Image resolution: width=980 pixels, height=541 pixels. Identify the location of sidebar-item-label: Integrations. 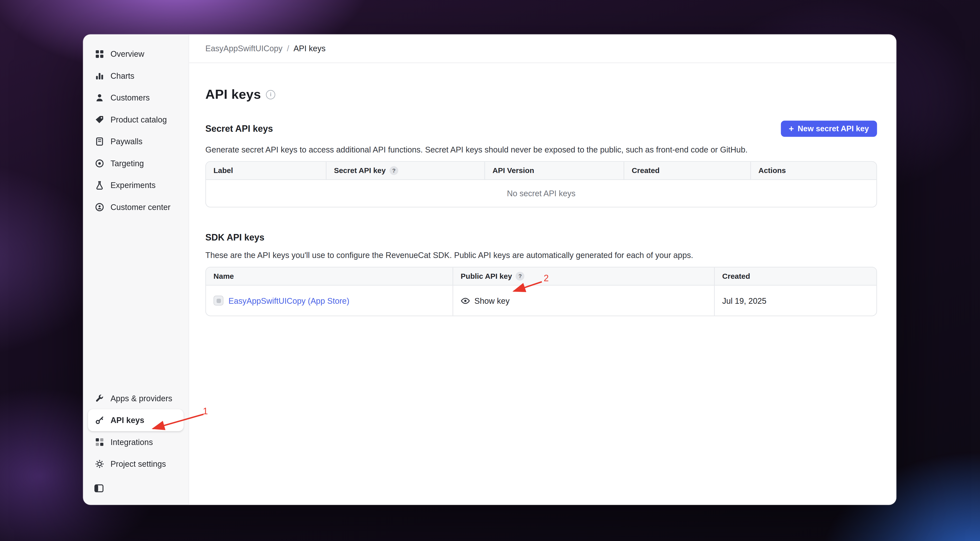
(132, 442).